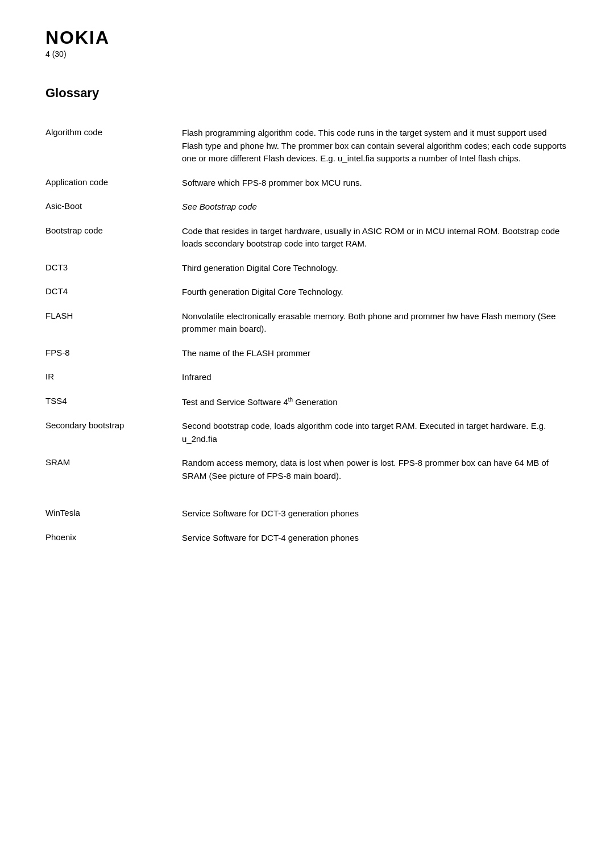  Describe the element at coordinates (307, 539) in the screenshot. I see `glossary-row: PhoenixService Software for DCT-4 genera…` at that location.